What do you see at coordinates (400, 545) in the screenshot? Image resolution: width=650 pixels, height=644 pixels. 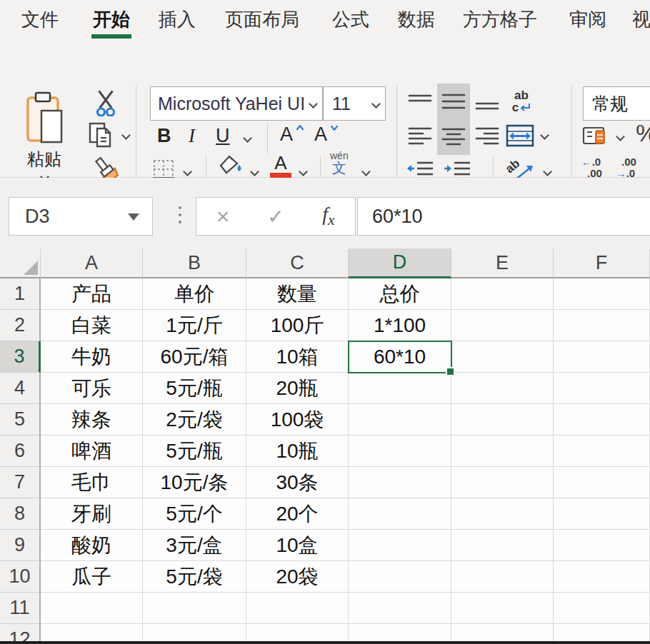 I see `cell-D9` at bounding box center [400, 545].